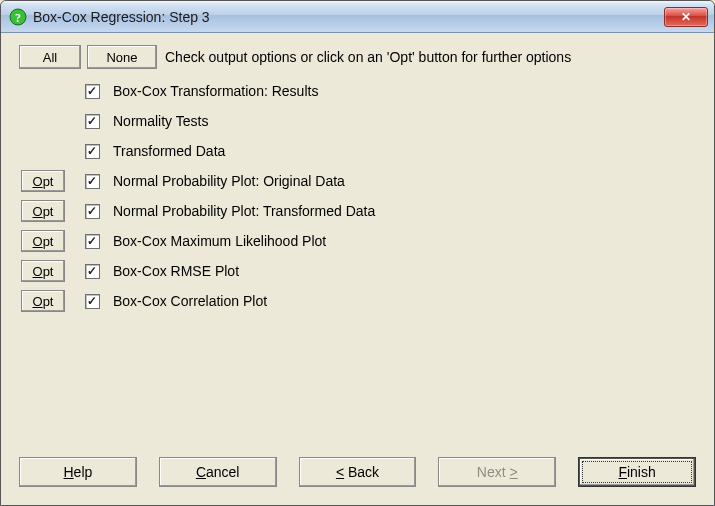 The width and height of the screenshot is (715, 506). I want to click on option-label: Normal Probability Plot: Original Data, so click(229, 181).